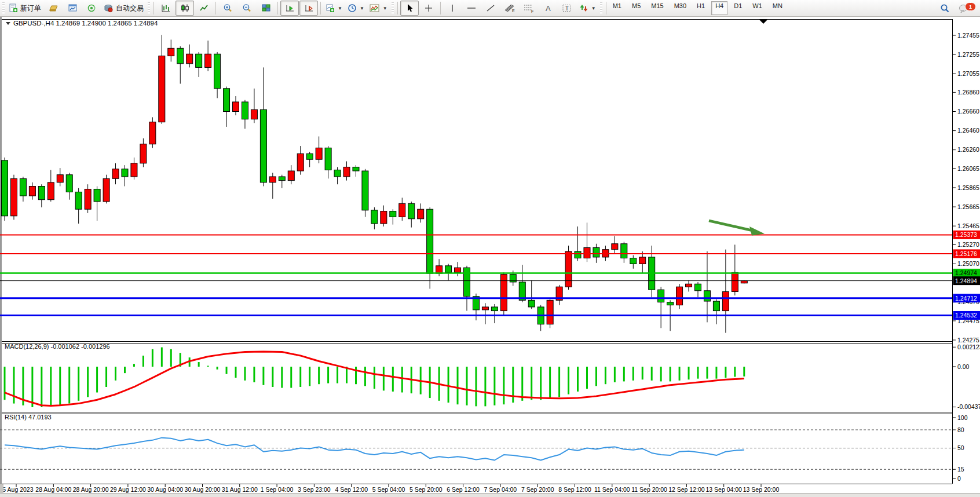 This screenshot has height=497, width=980. I want to click on arrows-tool-button: ▼, so click(587, 8).